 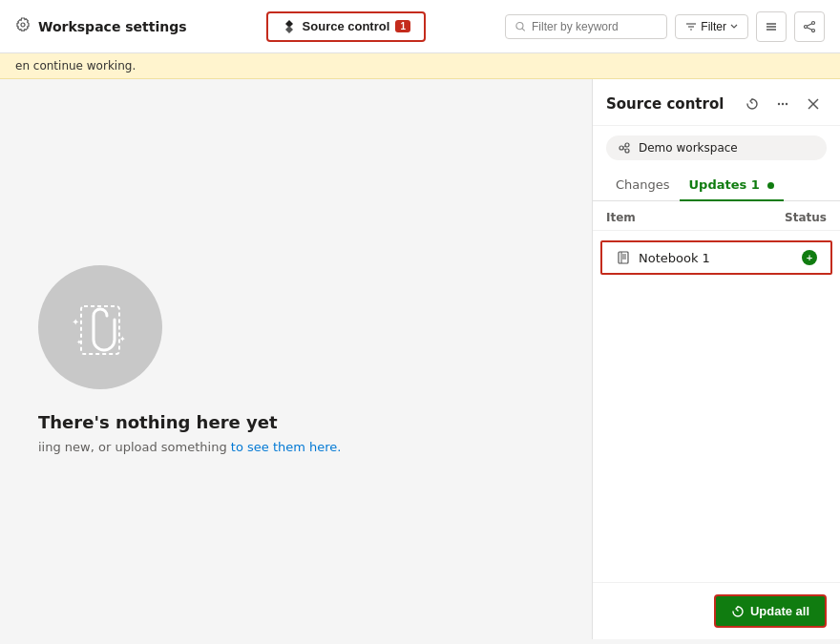 I want to click on workspace-label: Demo workspace, so click(x=688, y=148).